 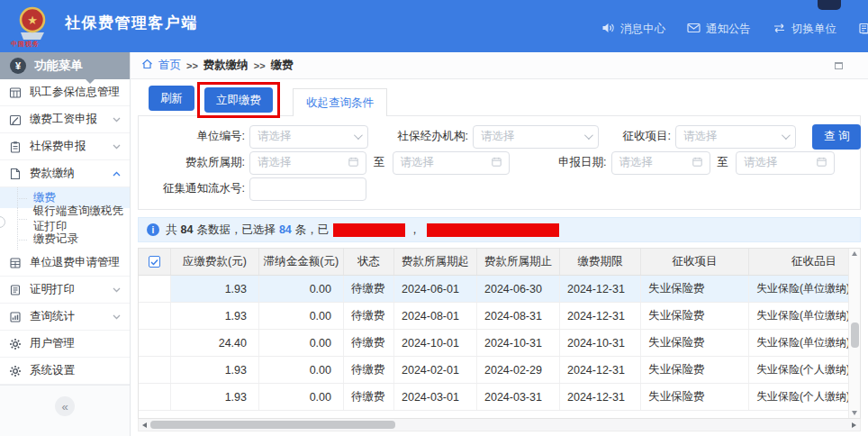 I want to click on period-end-datepicker: 请选择, so click(x=451, y=163).